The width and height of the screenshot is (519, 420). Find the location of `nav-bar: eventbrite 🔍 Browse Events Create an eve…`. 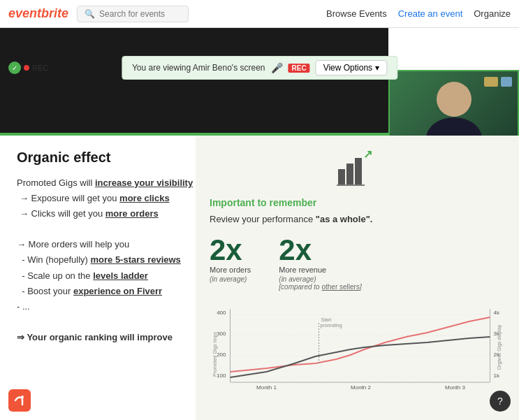

nav-bar: eventbrite 🔍 Browse Events Create an eve… is located at coordinates (260, 14).